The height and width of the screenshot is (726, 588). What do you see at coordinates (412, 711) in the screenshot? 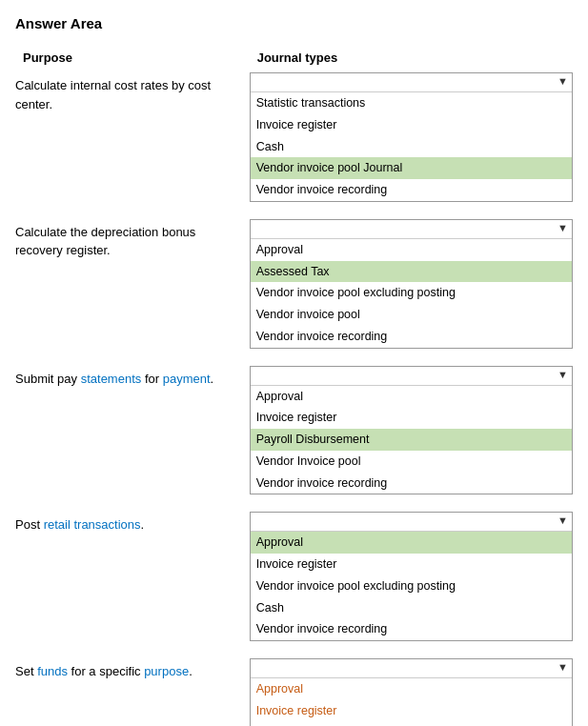
I see `dropdown-item-5-2: Invoice register` at bounding box center [412, 711].